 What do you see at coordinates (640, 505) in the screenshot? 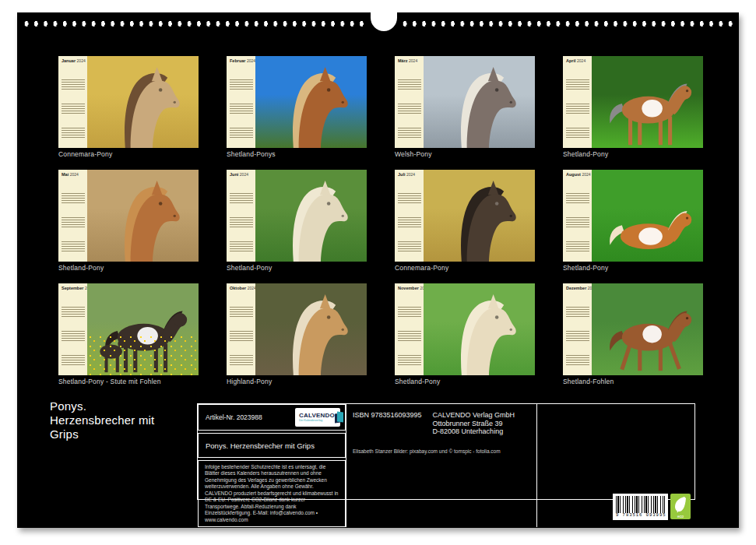
I see `barcode-bars` at bounding box center [640, 505].